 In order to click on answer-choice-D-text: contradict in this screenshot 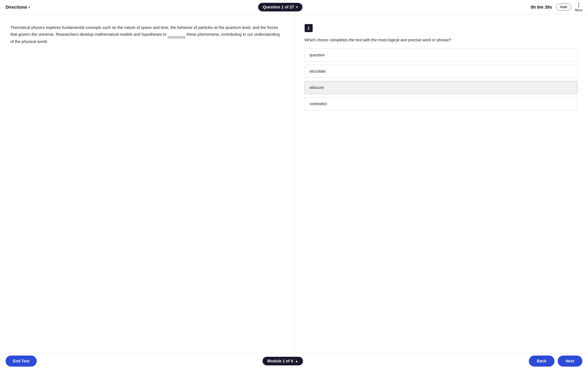, I will do `click(319, 104)`.